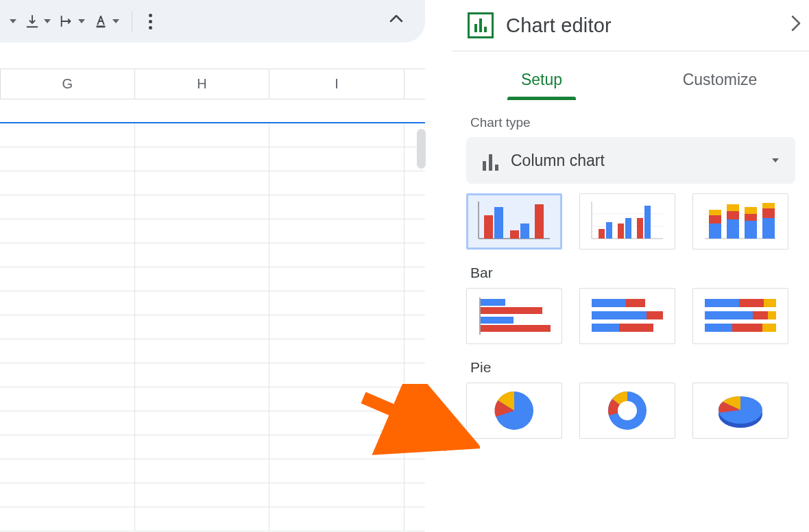 Image resolution: width=809 pixels, height=532 pixels. Describe the element at coordinates (633, 160) in the screenshot. I see `chart-type-selected: Column chart` at that location.